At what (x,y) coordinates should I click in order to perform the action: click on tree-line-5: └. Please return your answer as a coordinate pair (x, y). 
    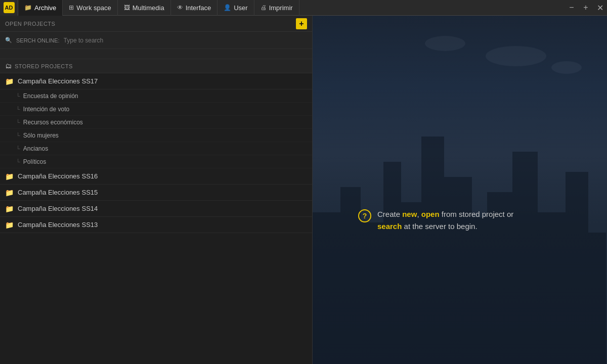
    Looking at the image, I should click on (18, 149).